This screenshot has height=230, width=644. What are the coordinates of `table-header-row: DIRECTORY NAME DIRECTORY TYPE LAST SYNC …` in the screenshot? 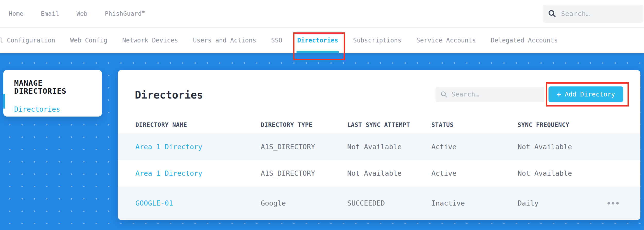 It's located at (379, 125).